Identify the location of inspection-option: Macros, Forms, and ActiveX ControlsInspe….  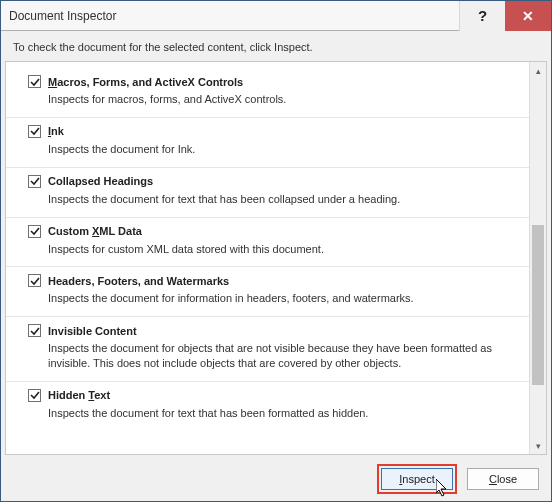
(268, 92).